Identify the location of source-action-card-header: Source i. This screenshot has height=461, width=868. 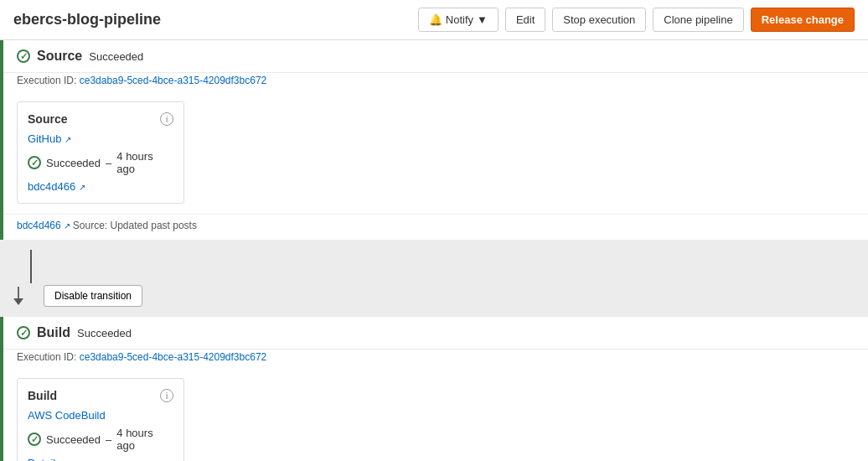
(101, 119).